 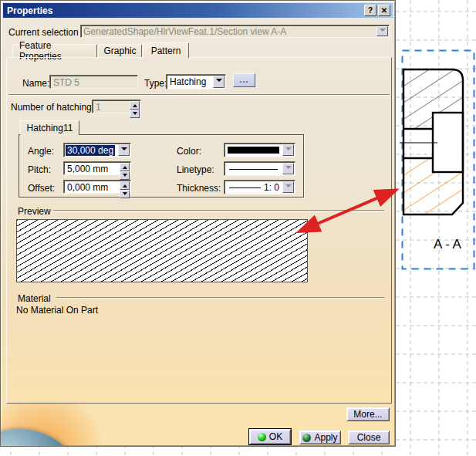 What do you see at coordinates (384, 11) in the screenshot?
I see `close-window-button: ✕` at bounding box center [384, 11].